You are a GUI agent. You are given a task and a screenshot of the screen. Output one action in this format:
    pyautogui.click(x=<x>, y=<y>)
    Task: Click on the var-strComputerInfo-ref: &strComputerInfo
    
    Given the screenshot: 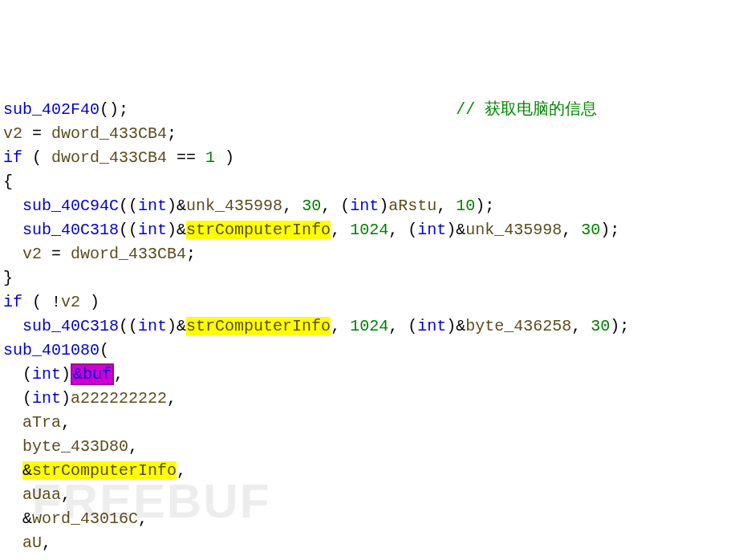 What is the action you would take?
    pyautogui.click(x=99, y=470)
    